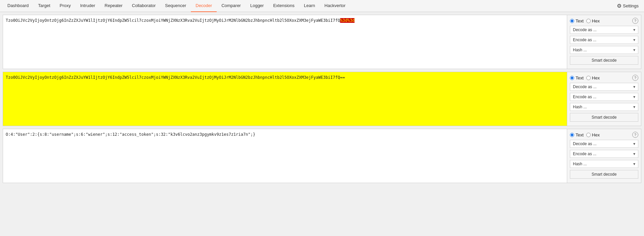 This screenshot has height=236, width=644. Describe the element at coordinates (580, 135) in the screenshot. I see `panel3-text-label: Text` at that location.